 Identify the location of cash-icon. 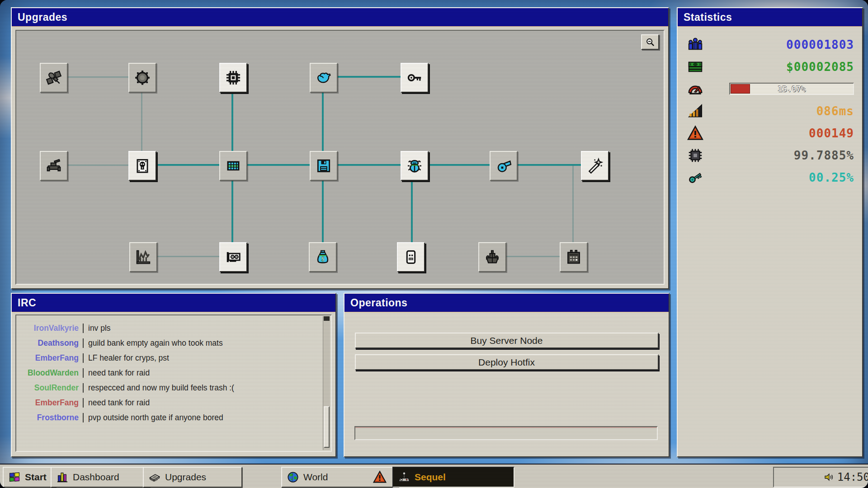
(695, 67).